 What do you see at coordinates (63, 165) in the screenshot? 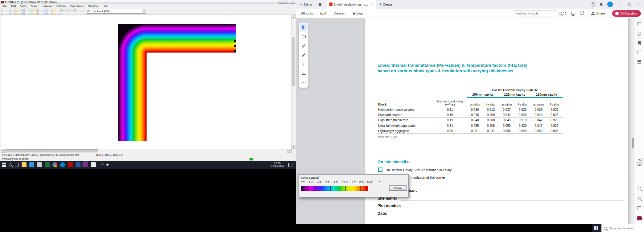
I see `edge-icon` at bounding box center [63, 165].